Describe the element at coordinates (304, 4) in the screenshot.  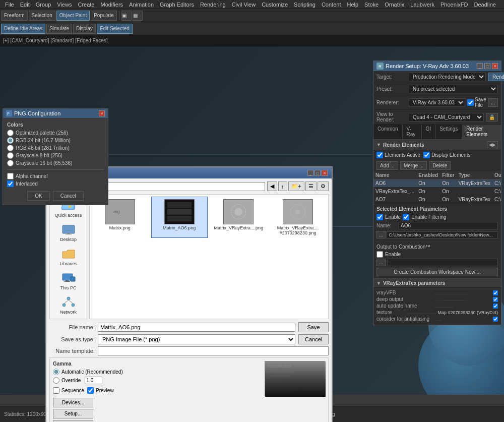
I see `menu-scripting: Scripting` at that location.